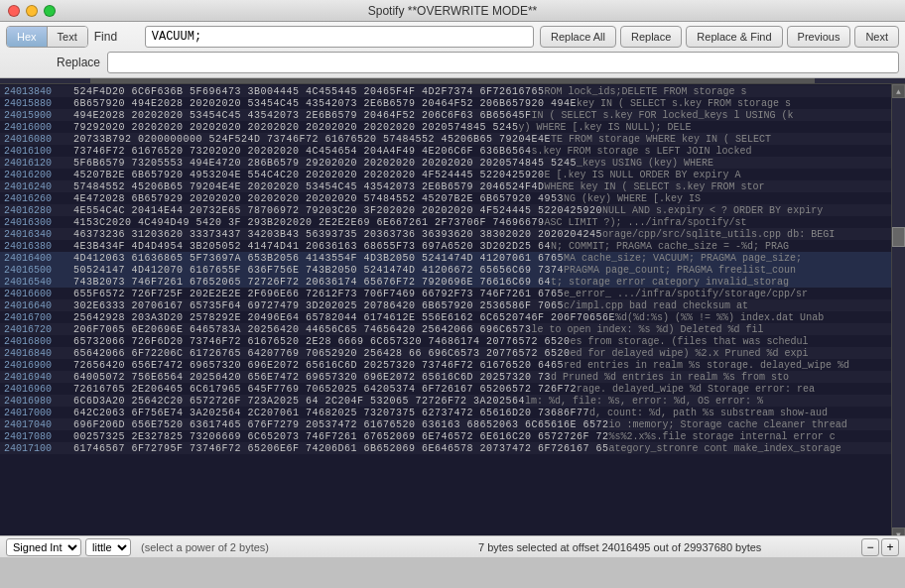 The width and height of the screenshot is (905, 588). What do you see at coordinates (39, 91) in the screenshot?
I see `row-address: 24013840` at bounding box center [39, 91].